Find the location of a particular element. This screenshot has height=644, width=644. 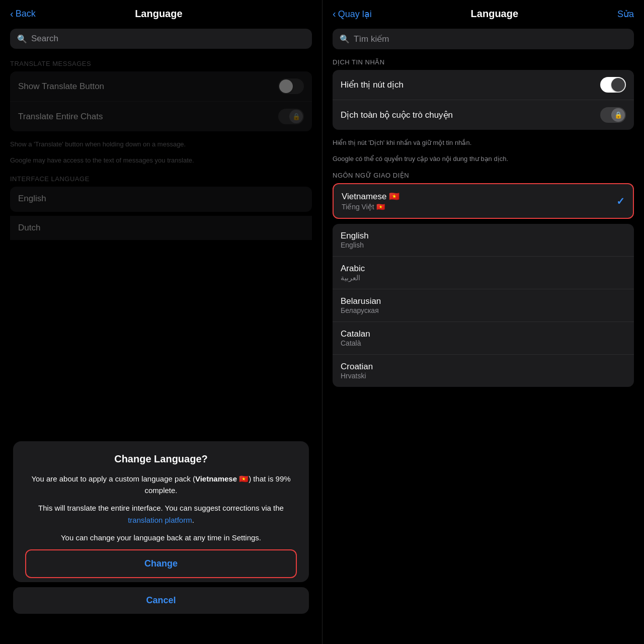

right-action-button: Sửa is located at coordinates (626, 14).